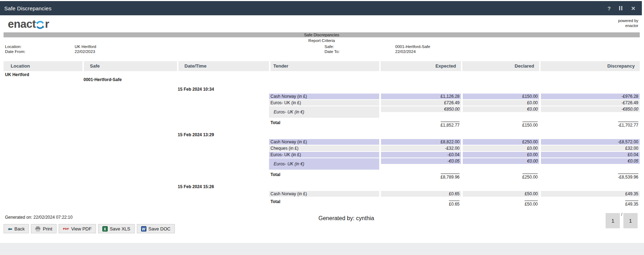 Image resolution: width=644 pixels, height=255 pixels. I want to click on total-discrepancy-value: £49.35, so click(632, 203).